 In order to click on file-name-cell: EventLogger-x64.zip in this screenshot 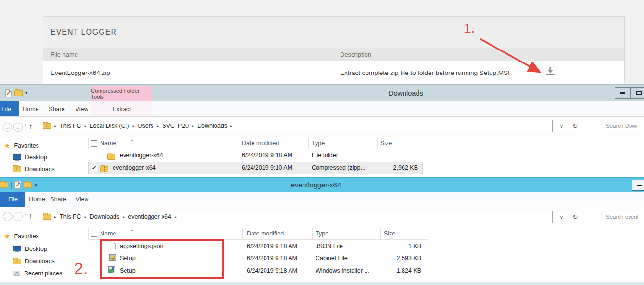, I will do `click(80, 72)`.